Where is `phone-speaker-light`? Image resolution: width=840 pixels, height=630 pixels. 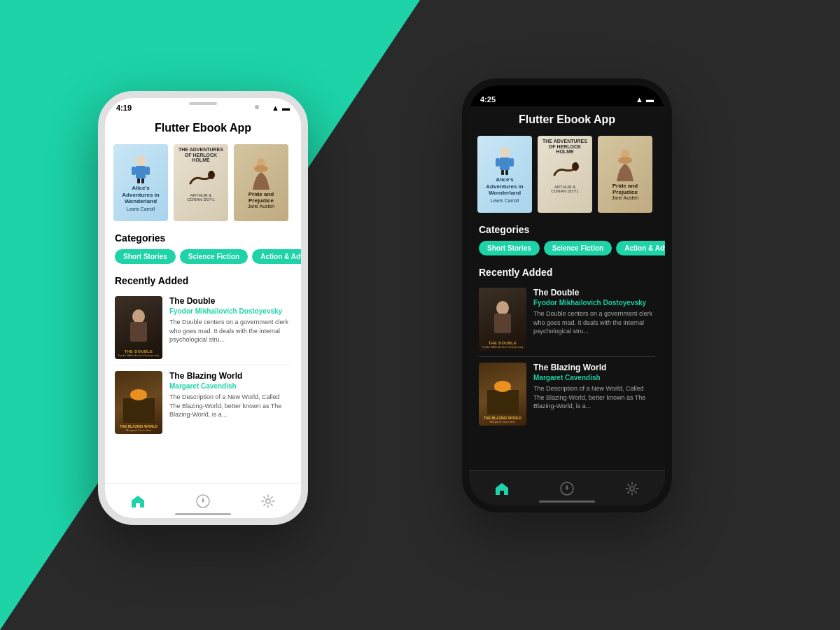 phone-speaker-light is located at coordinates (203, 104).